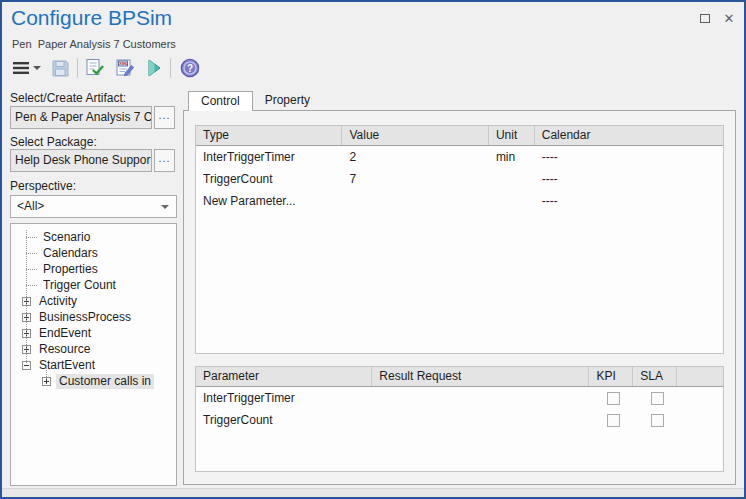  Describe the element at coordinates (60, 68) in the screenshot. I see `save-button` at that location.